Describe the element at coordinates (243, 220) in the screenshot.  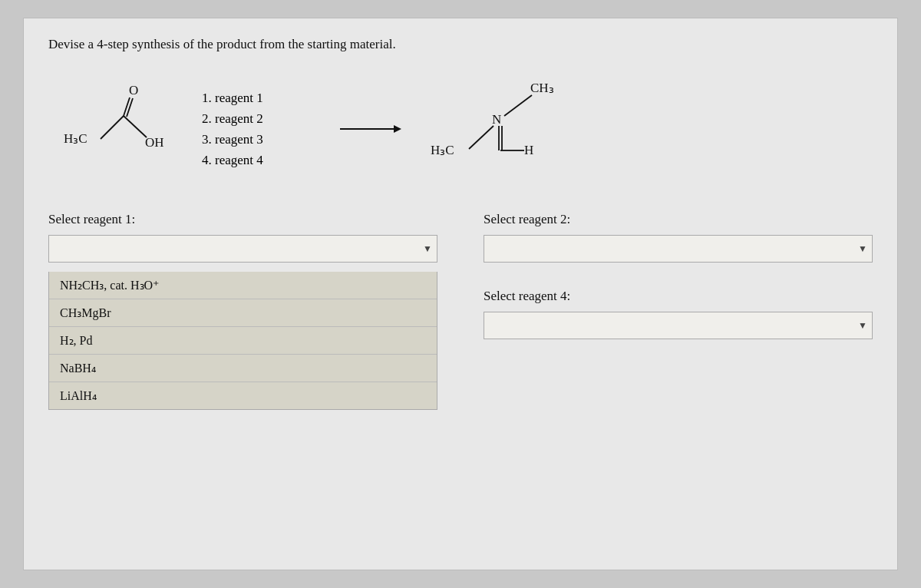
I see `reagent1-selector-label: Select reagent 1:` at that location.